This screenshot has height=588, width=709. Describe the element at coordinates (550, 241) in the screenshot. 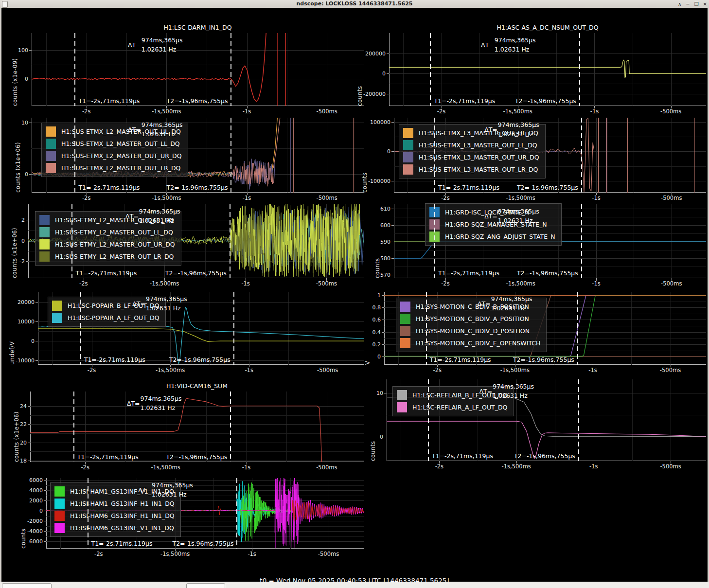

I see `plot-grd-states: 610600590580570-2s-1s,500ms-1s-500mscoun…` at that location.